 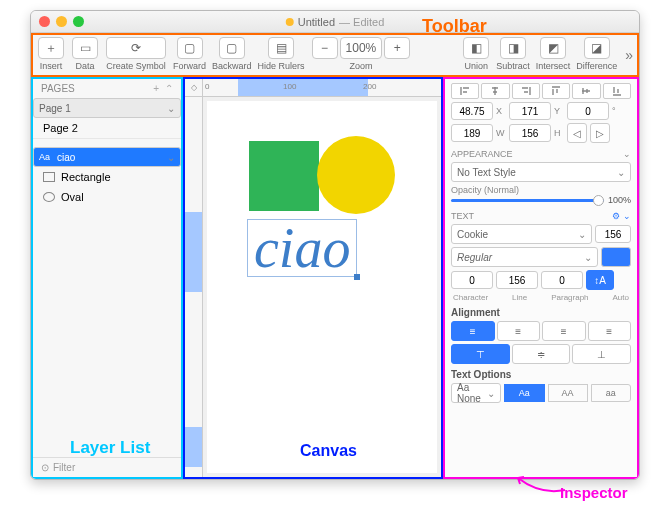 I want to click on ruler-horizontal: ◇ 0 100 200, so click(x=313, y=88).